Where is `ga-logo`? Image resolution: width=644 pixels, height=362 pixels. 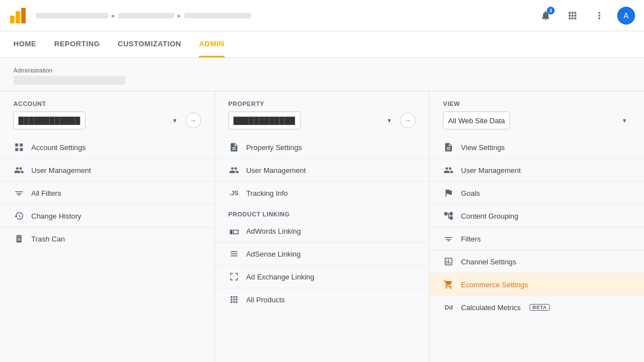 ga-logo is located at coordinates (18, 16).